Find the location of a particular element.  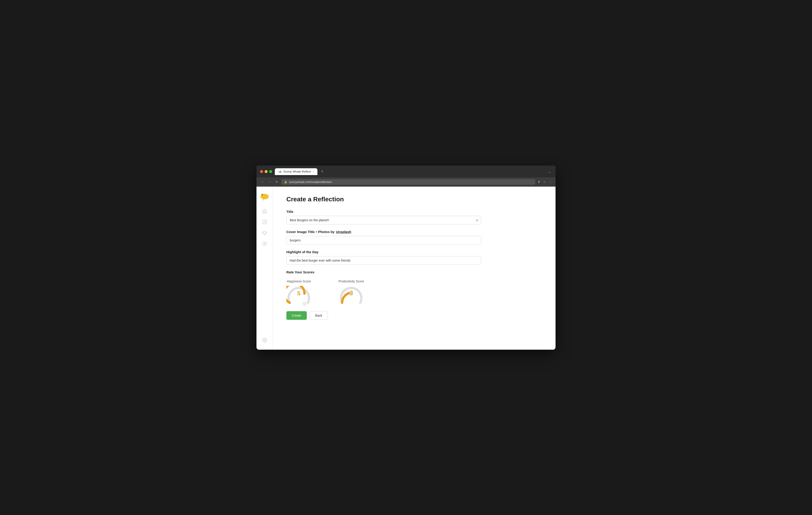

title-label: Title is located at coordinates (414, 212).